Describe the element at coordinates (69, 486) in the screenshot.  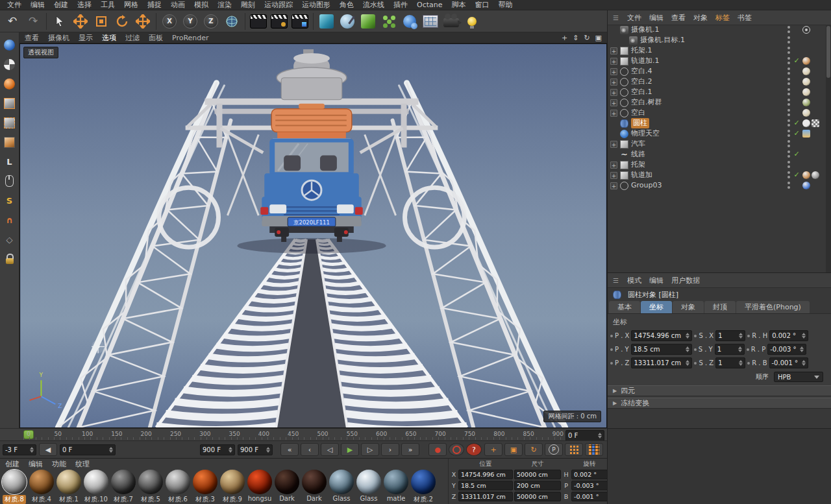
I see `material-item: 材质.1` at that location.